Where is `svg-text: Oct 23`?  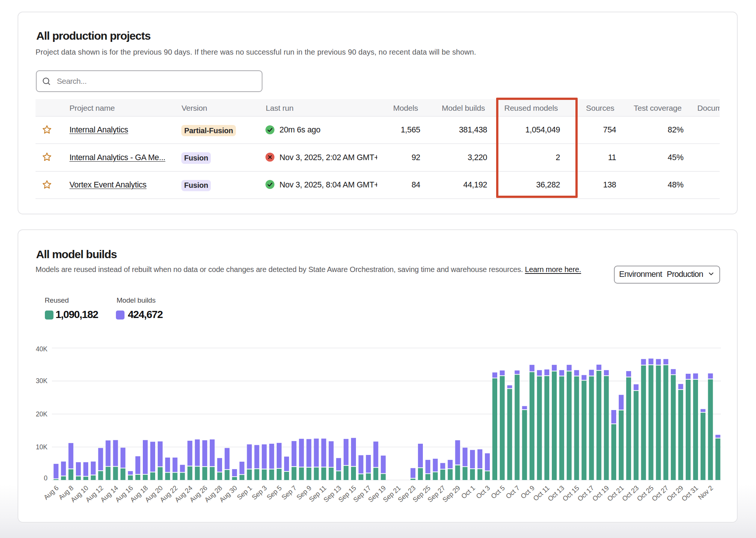 svg-text: Oct 23 is located at coordinates (630, 493).